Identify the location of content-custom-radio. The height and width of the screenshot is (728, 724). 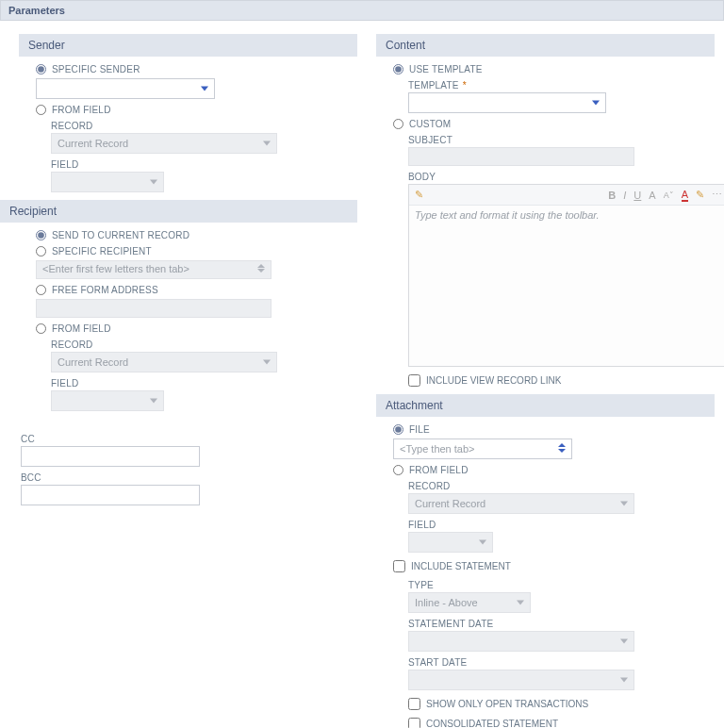
(398, 124).